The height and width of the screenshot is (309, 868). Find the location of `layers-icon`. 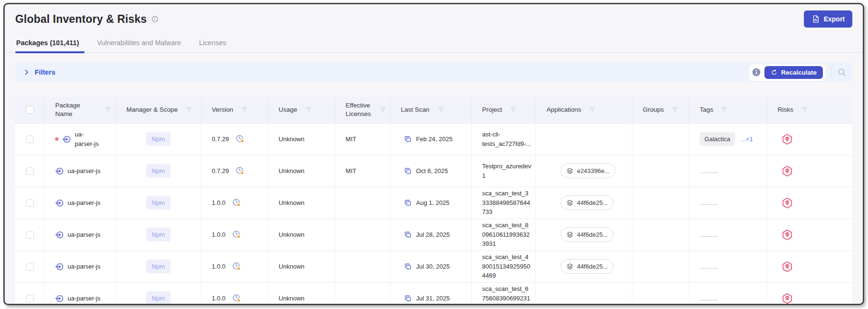

layers-icon is located at coordinates (570, 203).